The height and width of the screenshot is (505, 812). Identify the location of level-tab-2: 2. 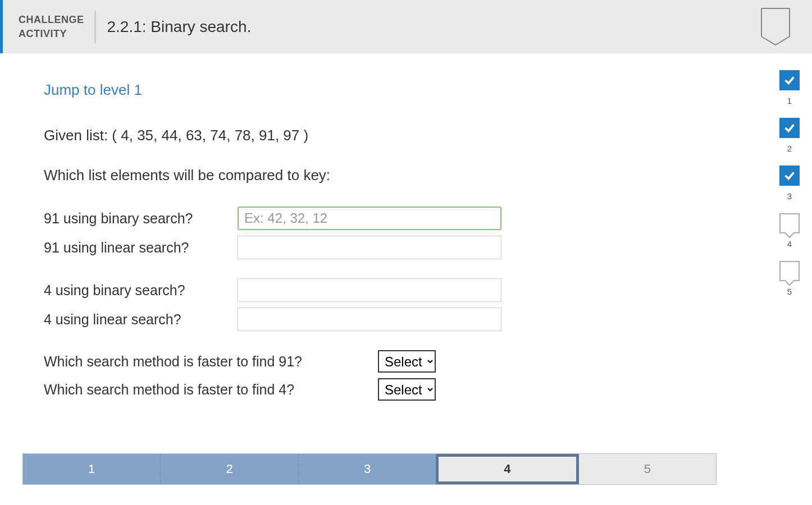
(229, 469).